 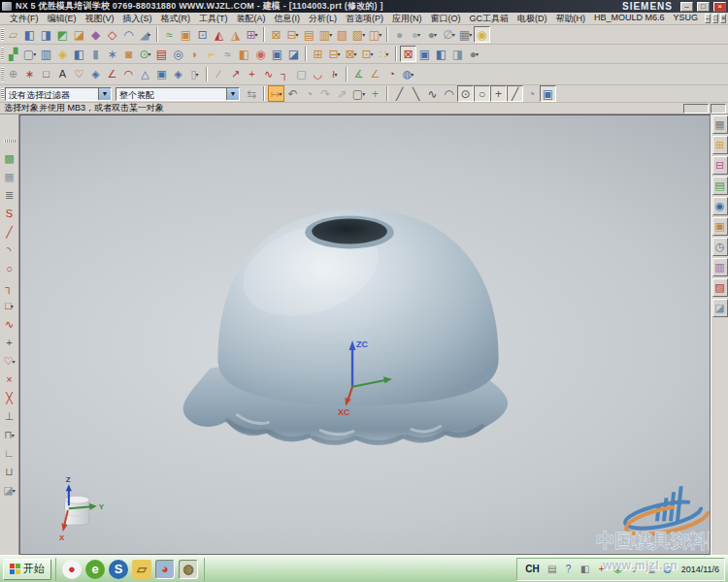 What do you see at coordinates (95, 74) in the screenshot?
I see `surface-corner-icon: ◈` at bounding box center [95, 74].